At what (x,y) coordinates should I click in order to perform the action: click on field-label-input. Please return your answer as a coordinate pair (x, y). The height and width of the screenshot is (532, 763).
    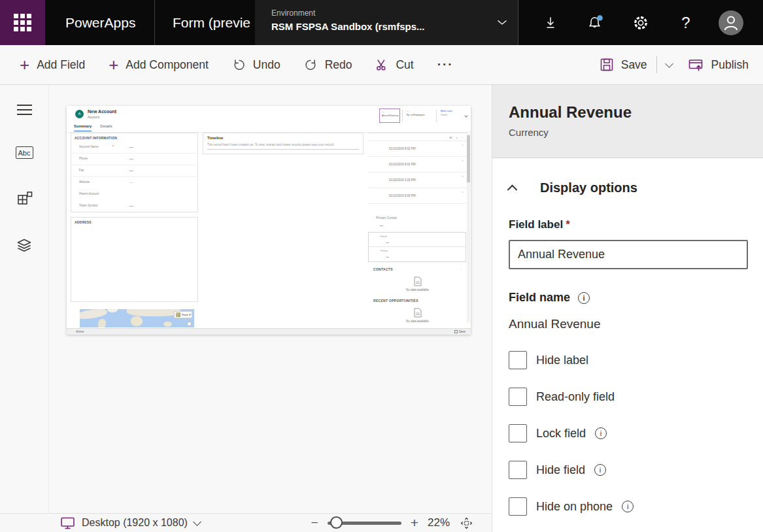
    Looking at the image, I should click on (628, 255).